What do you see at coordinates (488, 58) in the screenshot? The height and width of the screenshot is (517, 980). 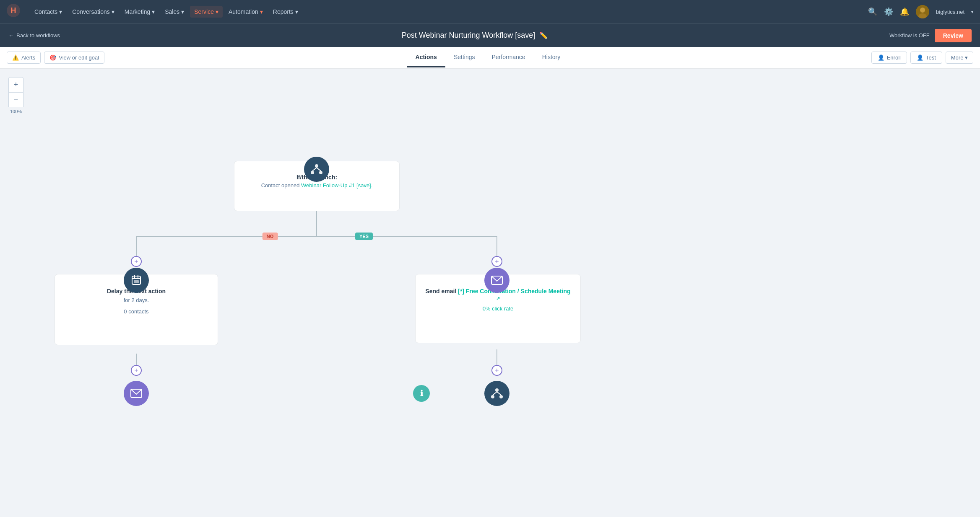 I see `toolbar-tabs: Actions Settings Performance History` at bounding box center [488, 58].